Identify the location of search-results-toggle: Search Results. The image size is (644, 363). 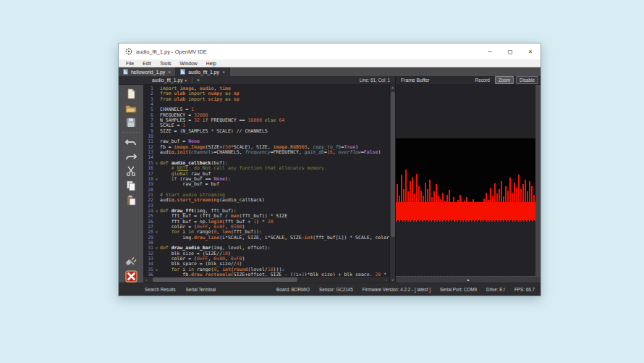
(161, 290).